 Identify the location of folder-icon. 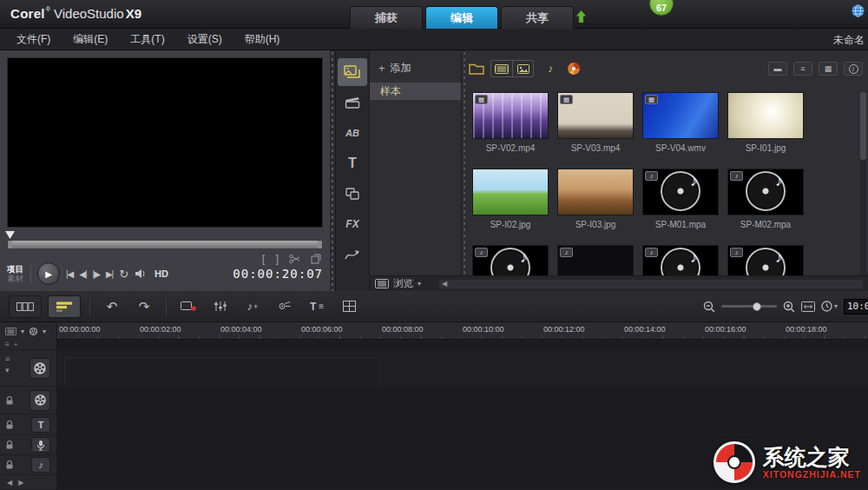
(477, 69).